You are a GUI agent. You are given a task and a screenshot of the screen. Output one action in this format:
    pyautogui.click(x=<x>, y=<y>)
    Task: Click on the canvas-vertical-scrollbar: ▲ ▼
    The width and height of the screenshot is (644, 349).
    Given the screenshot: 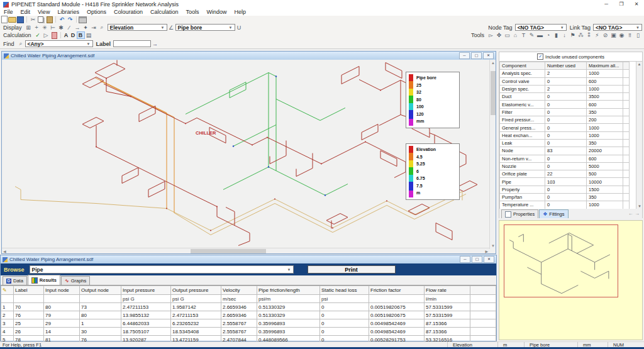 What is the action you would take?
    pyautogui.click(x=492, y=155)
    